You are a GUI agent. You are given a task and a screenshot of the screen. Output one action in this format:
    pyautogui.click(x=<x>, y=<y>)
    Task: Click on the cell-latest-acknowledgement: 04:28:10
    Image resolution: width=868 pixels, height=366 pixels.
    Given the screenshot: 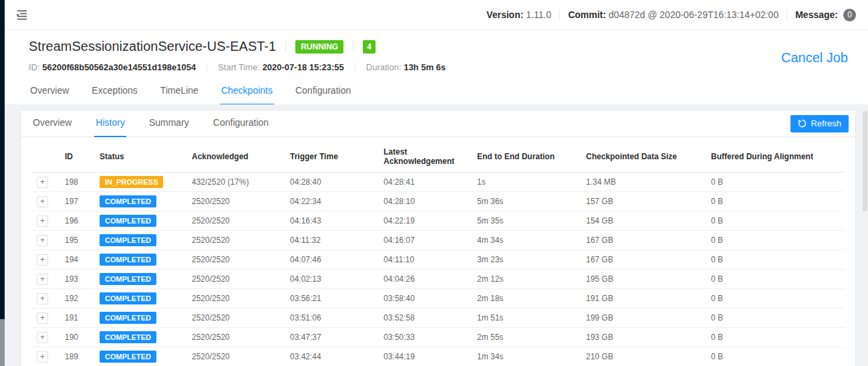 What is the action you would take?
    pyautogui.click(x=425, y=202)
    